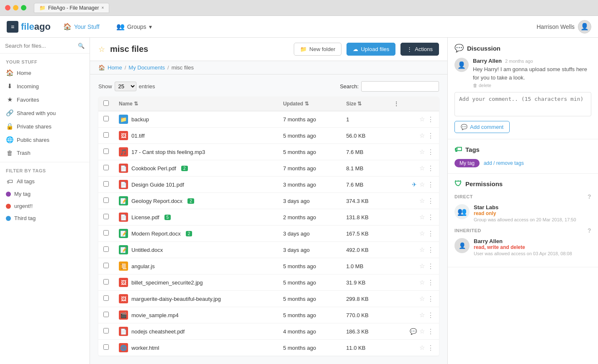 The width and height of the screenshot is (598, 364). Describe the element at coordinates (8, 8) in the screenshot. I see `close-button` at that location.